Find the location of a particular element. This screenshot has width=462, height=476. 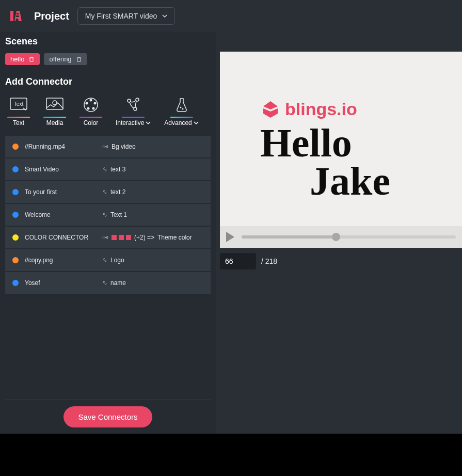

app-logo-icon is located at coordinates (17, 16).